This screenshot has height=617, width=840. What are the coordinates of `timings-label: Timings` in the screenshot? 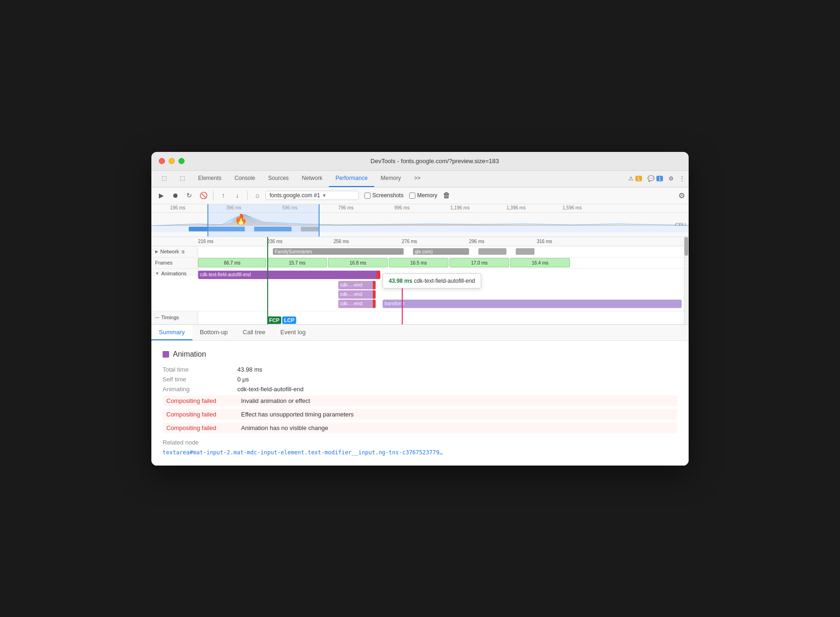 It's located at (170, 317).